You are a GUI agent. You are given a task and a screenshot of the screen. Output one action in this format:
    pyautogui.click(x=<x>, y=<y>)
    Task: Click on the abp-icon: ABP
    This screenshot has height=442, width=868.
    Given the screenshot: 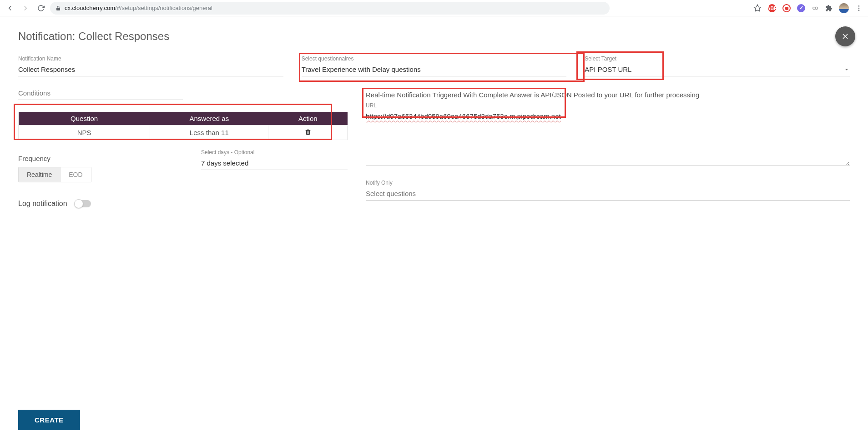 What is the action you would take?
    pyautogui.click(x=772, y=8)
    